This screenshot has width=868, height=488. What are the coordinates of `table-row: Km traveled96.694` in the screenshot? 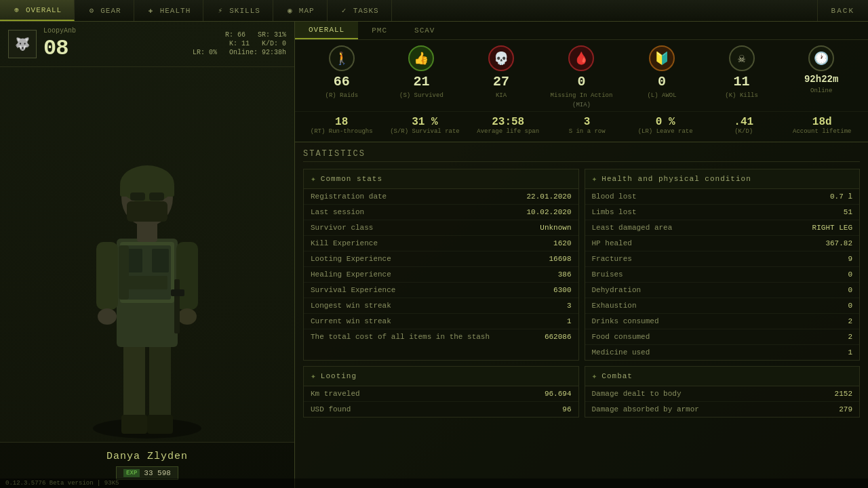 It's located at (441, 394).